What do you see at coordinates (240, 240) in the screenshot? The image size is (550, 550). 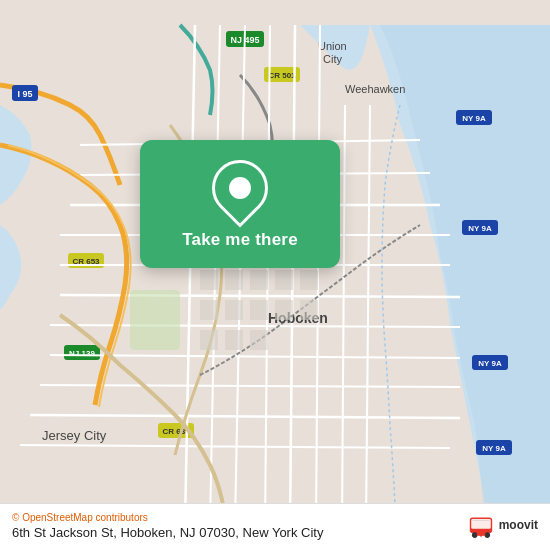 I see `take-me-there-button: Take me there` at bounding box center [240, 240].